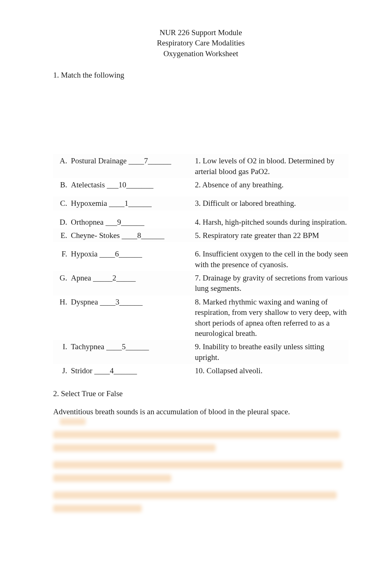  What do you see at coordinates (133, 347) in the screenshot?
I see `match-term: Tachypnea ____5______` at bounding box center [133, 347].